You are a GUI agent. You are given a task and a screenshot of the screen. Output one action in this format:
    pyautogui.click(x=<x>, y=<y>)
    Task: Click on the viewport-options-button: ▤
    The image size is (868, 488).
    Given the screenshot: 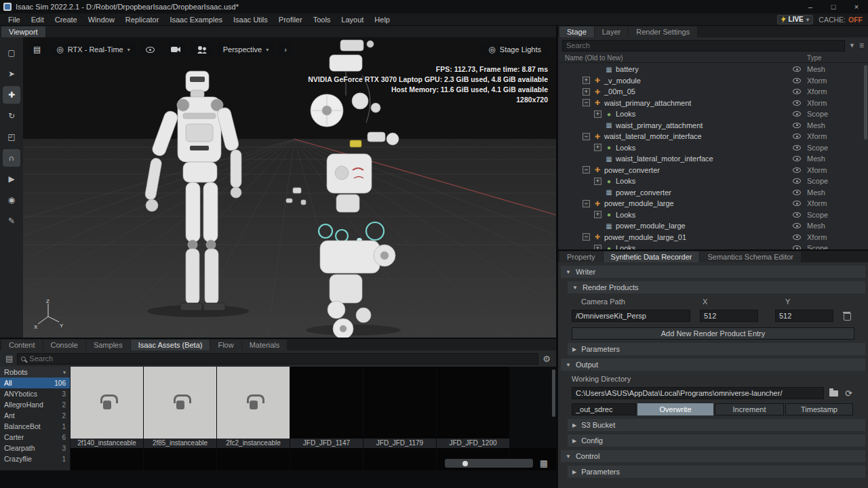 What is the action you would take?
    pyautogui.click(x=37, y=49)
    